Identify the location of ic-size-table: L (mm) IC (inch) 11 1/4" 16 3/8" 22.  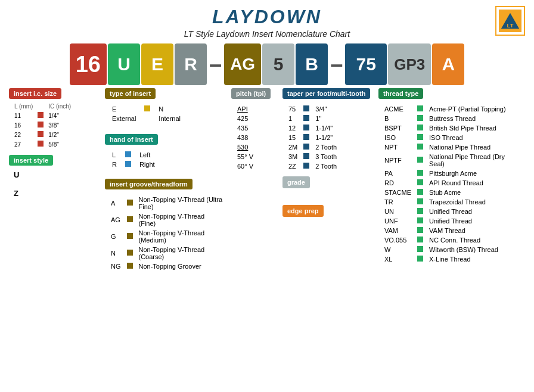
(43, 125).